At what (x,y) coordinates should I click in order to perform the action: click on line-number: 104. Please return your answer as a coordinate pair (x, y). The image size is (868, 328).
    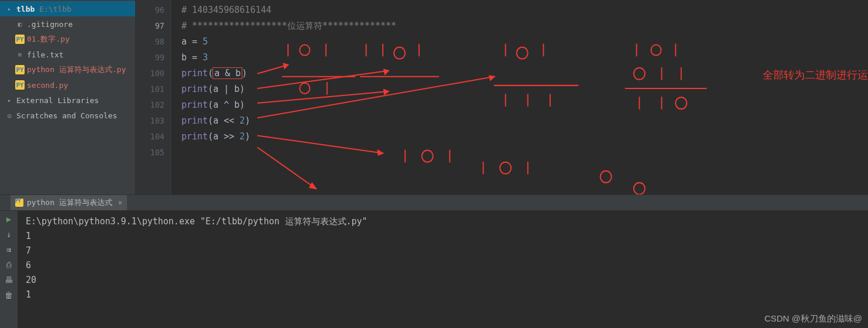
    Looking at the image, I should click on (150, 137).